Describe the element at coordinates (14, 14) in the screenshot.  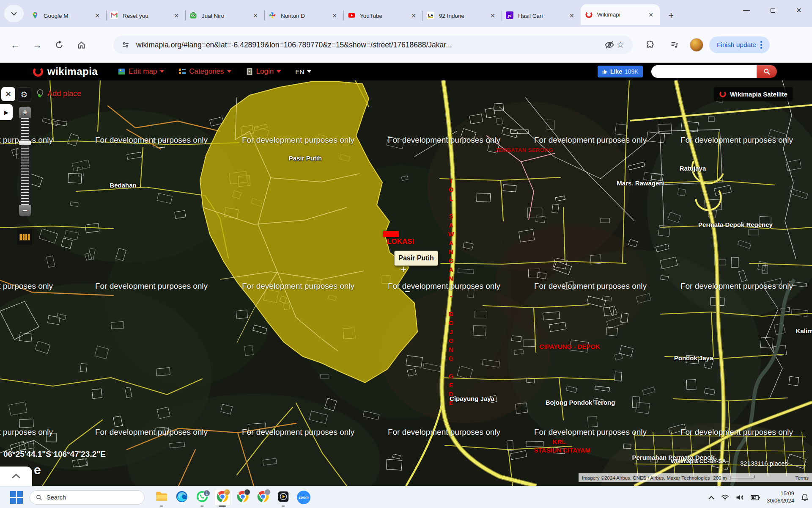
I see `tab-search-button` at that location.